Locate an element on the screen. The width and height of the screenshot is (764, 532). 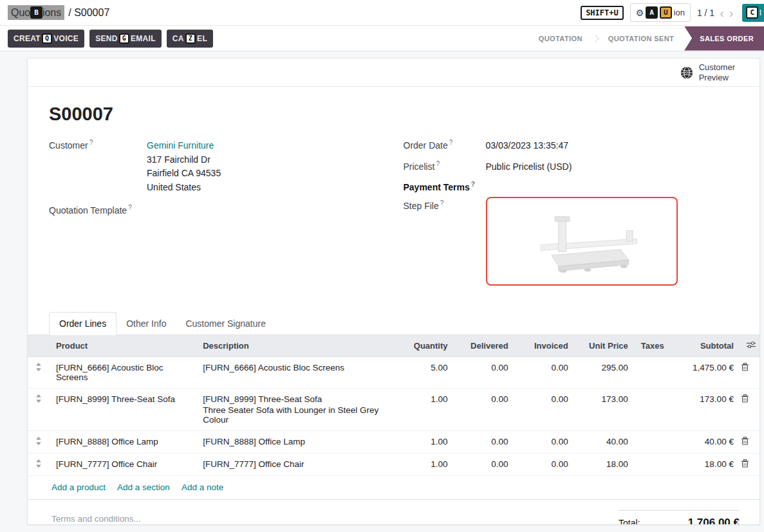
cell-description: [FURN_8999] Three-Seat SofaThree Seater … is located at coordinates (296, 410).